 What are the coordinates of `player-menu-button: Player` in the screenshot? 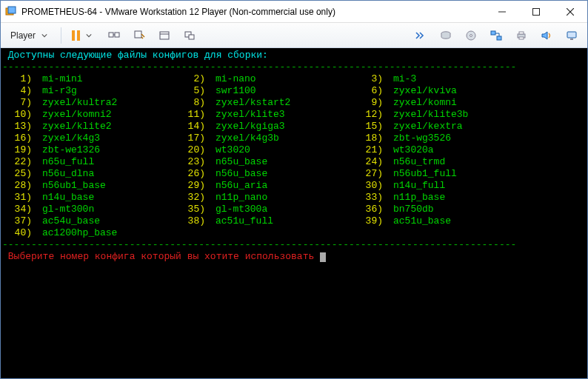 It's located at (30, 36).